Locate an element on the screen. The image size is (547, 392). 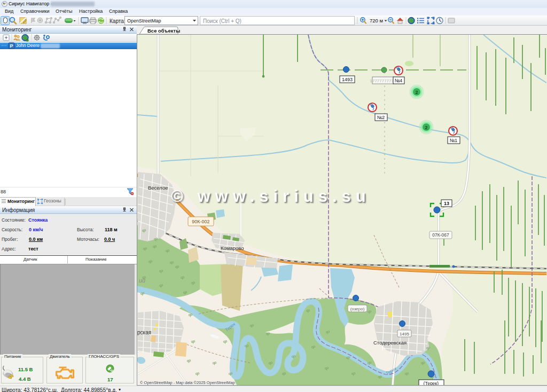
svg-text: 1493 is located at coordinates (347, 80).